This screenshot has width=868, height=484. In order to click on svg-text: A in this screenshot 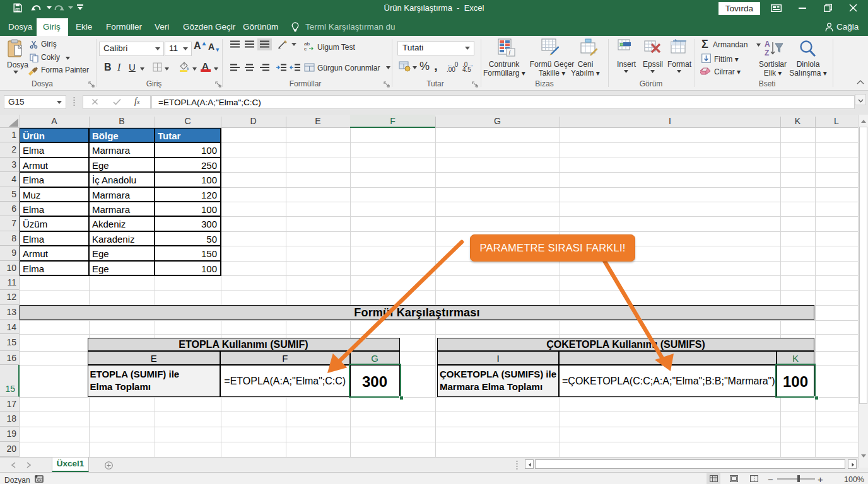, I will do `click(767, 44)`.